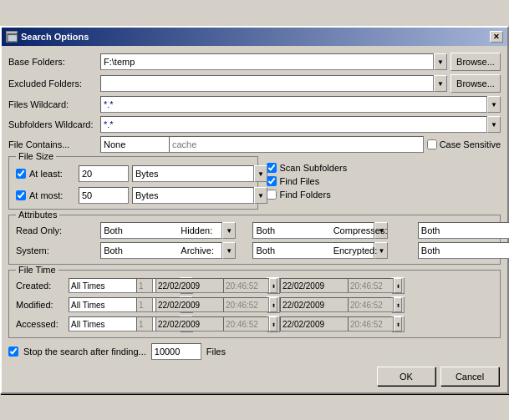 The height and width of the screenshot is (420, 509). I want to click on find-files-checkbox, so click(272, 181).